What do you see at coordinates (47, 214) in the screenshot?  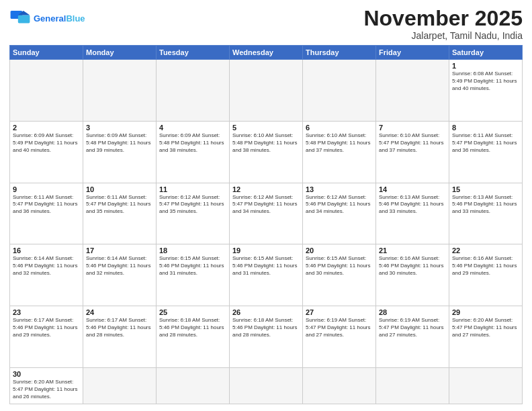 I see `table-row: 9Sunrise: 6:11 AM Sunset: 5:47 PM Daylig…` at bounding box center [47, 214].